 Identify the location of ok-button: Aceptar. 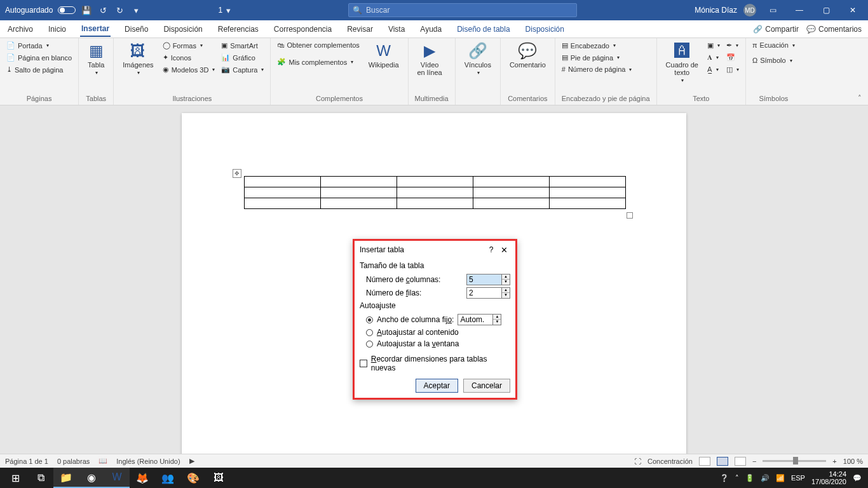
(437, 386).